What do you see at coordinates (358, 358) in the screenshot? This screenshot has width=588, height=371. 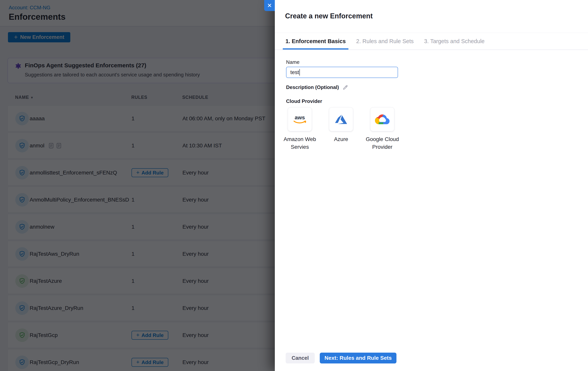 I see `next-button: Next: Rules and Rule Sets` at bounding box center [358, 358].